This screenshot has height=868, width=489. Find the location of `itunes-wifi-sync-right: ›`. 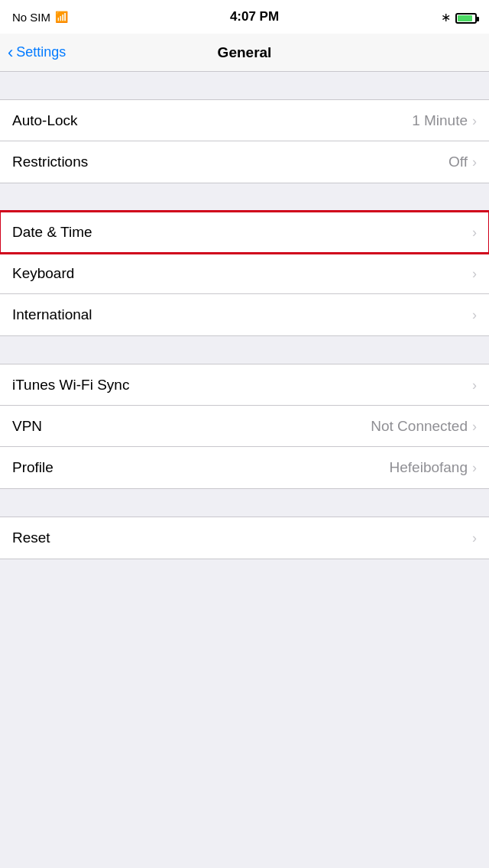

itunes-wifi-sync-right: › is located at coordinates (474, 385).